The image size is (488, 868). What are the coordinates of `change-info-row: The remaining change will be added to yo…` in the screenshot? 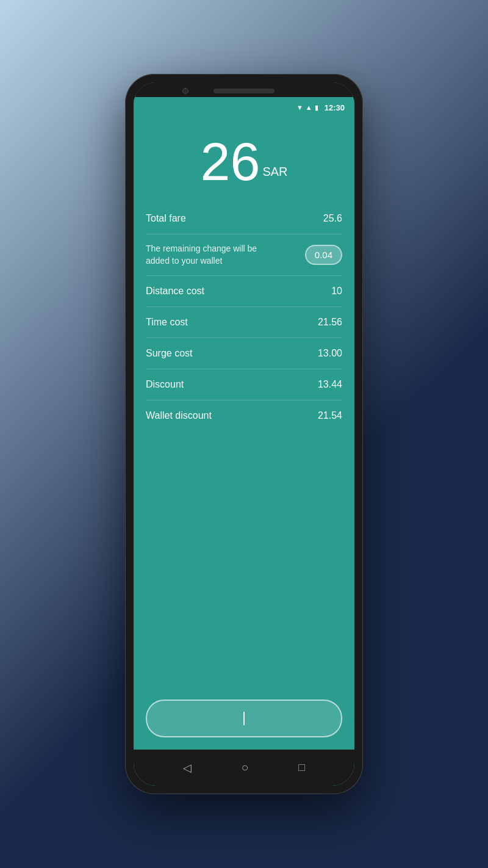 It's located at (244, 255).